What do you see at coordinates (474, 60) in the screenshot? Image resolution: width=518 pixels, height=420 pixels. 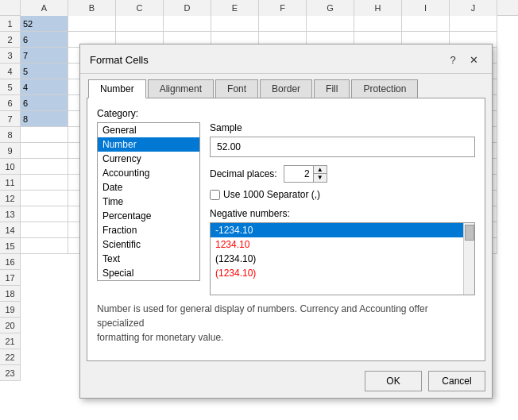 I see `close-button: ✕` at bounding box center [474, 60].